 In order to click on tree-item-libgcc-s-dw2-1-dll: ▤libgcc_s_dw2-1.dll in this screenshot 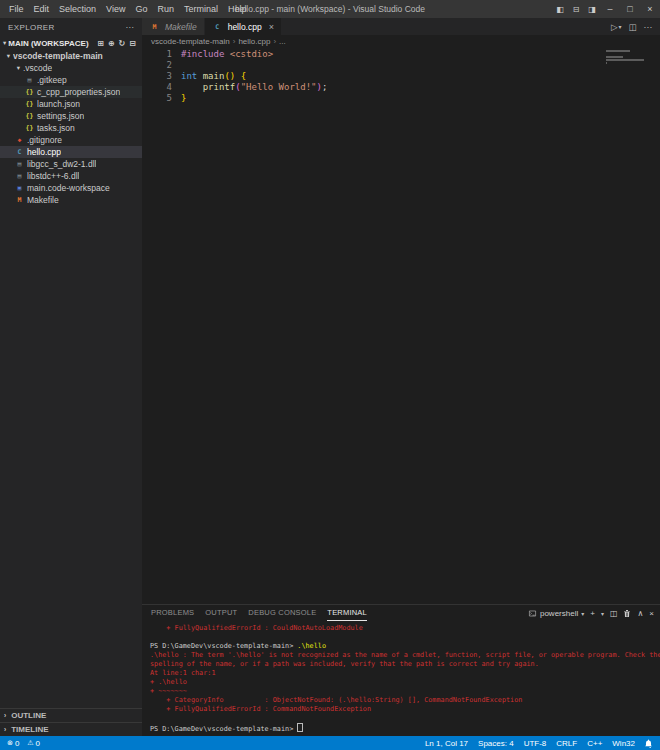, I will do `click(71, 164)`.